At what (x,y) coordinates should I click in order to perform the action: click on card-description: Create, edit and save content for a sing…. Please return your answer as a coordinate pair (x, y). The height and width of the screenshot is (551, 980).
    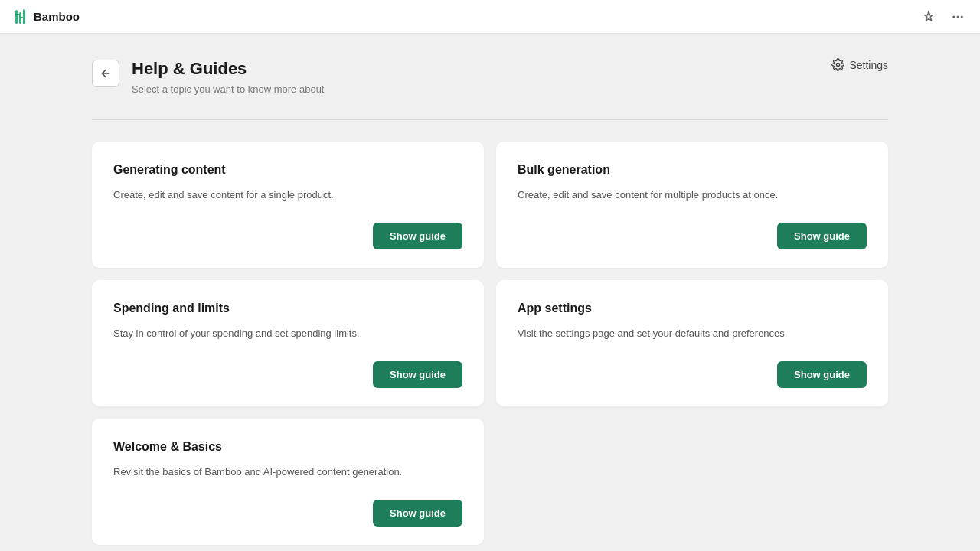
    Looking at the image, I should click on (288, 195).